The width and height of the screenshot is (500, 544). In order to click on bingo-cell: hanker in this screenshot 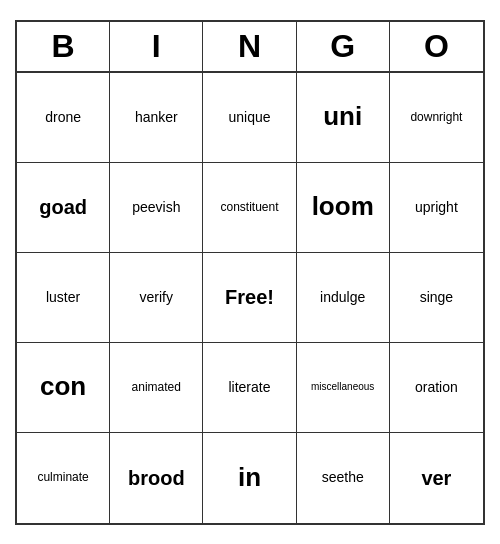, I will do `click(156, 118)`.